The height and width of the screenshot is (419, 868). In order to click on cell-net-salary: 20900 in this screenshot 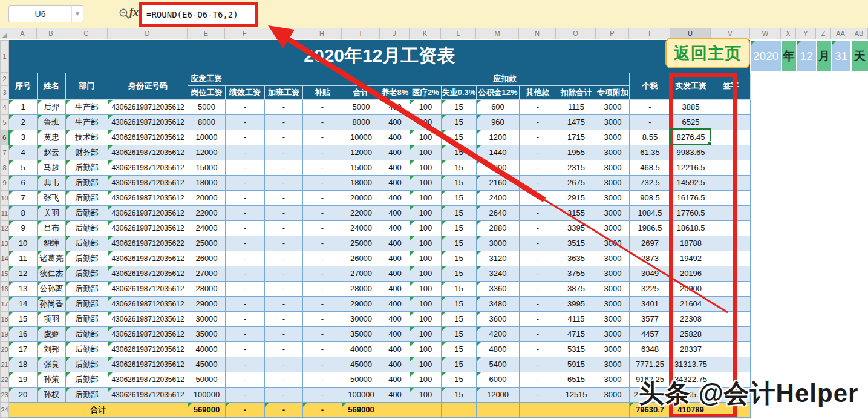, I will do `click(691, 288)`.